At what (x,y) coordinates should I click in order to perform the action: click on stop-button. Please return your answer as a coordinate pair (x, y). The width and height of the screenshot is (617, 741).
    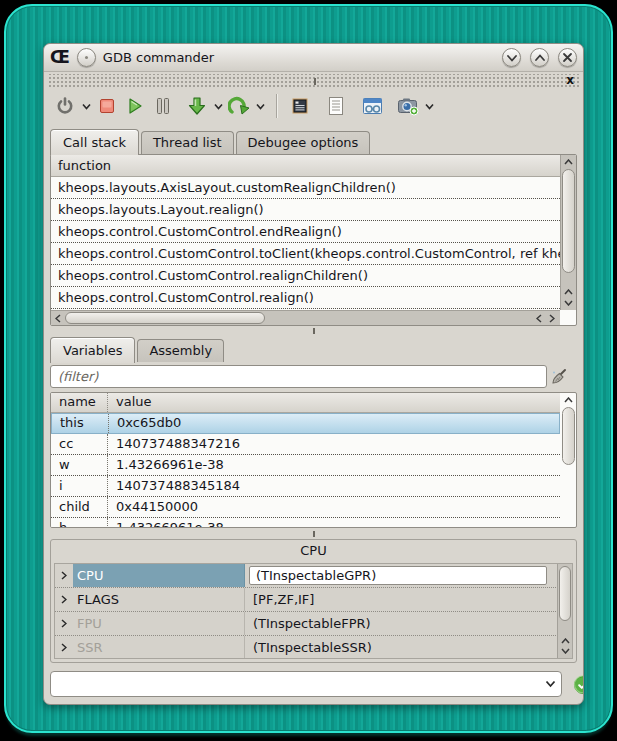
    Looking at the image, I should click on (107, 106).